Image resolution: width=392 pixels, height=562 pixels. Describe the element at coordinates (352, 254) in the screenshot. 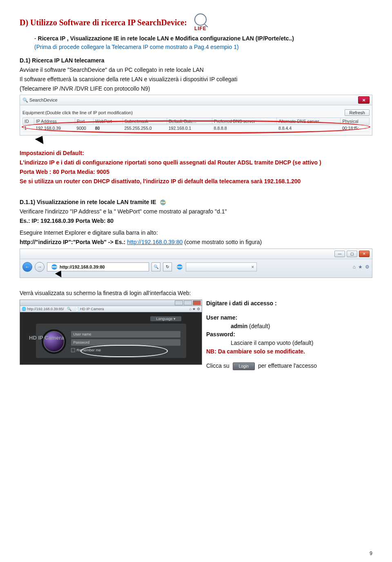

I see `maximize-icon: ▢` at that location.